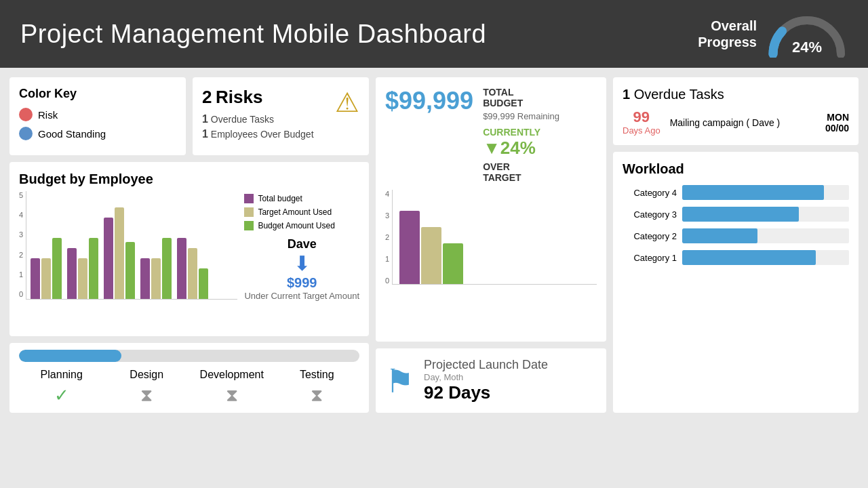 The width and height of the screenshot is (868, 488). I want to click on phase-testing-icon: ⧗, so click(317, 396).